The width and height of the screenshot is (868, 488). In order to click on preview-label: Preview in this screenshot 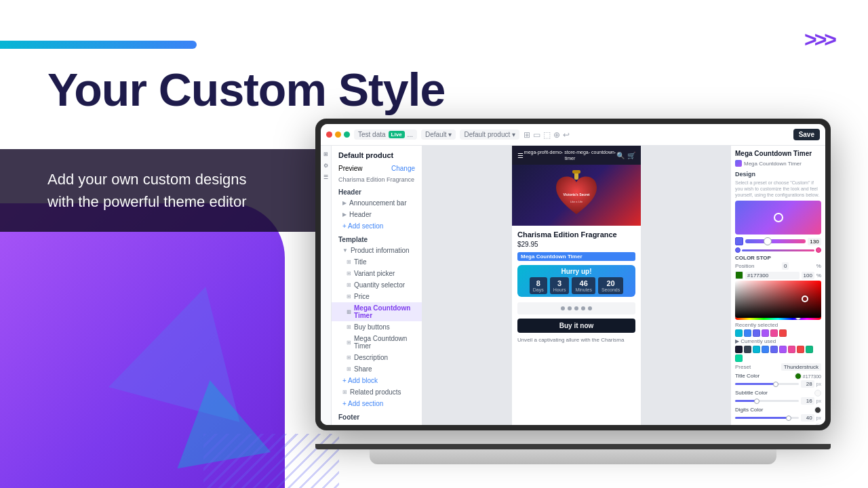, I will do `click(351, 168)`.